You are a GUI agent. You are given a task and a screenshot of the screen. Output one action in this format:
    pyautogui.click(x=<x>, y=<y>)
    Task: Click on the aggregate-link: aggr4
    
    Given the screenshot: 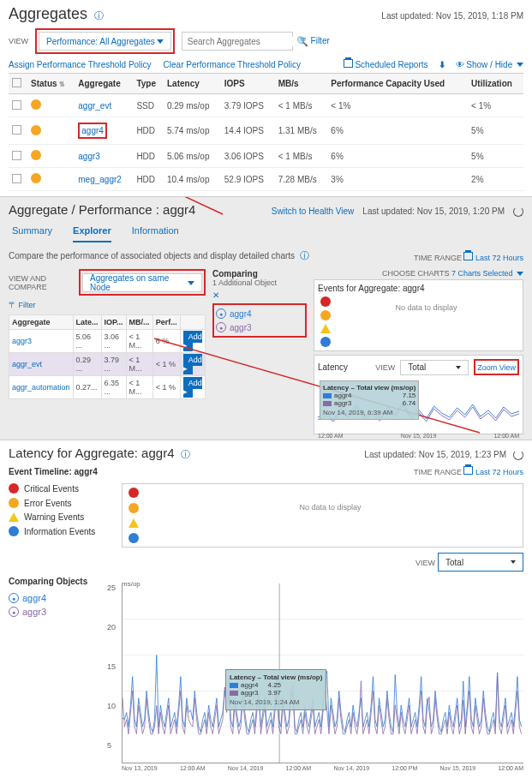 What is the action you would take?
    pyautogui.click(x=104, y=131)
    